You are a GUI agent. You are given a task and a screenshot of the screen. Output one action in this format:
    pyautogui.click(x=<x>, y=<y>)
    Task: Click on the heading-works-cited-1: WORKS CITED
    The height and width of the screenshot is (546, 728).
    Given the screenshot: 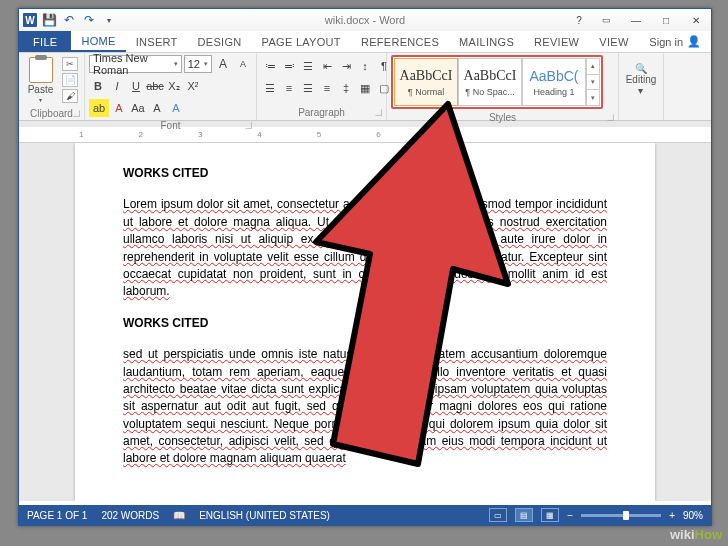 What is the action you would take?
    pyautogui.click(x=365, y=174)
    